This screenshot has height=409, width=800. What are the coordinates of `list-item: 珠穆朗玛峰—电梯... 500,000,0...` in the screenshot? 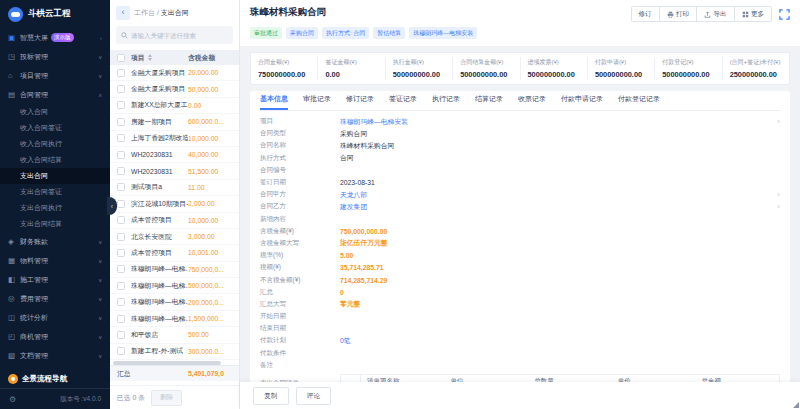 It's located at (174, 286).